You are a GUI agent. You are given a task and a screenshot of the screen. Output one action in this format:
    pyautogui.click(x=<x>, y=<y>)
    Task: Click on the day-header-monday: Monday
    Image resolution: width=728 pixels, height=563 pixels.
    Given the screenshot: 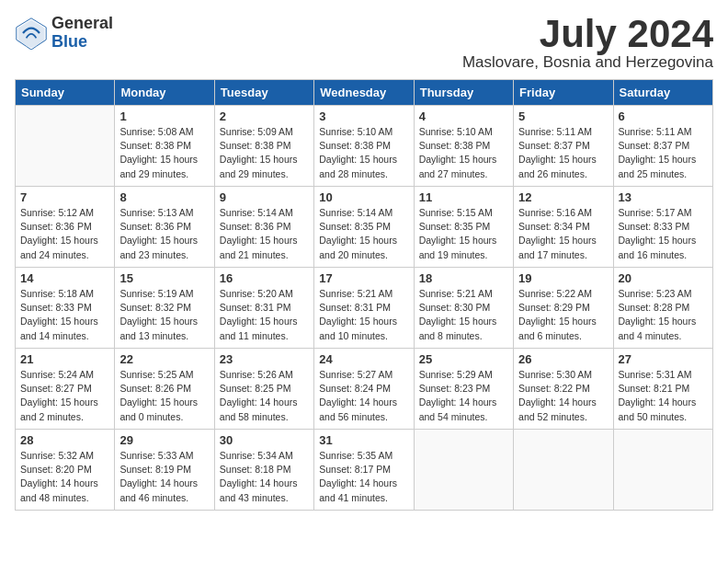 What is the action you would take?
    pyautogui.click(x=165, y=93)
    